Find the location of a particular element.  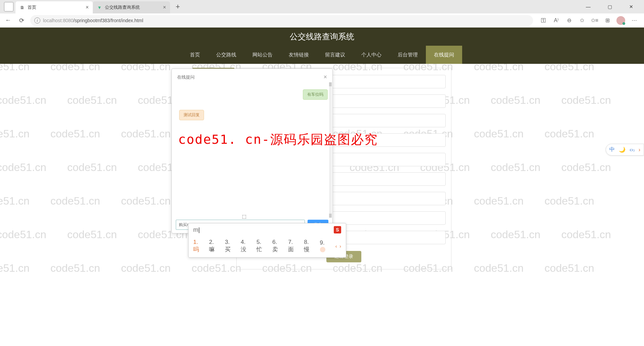

page-icon: 🗎 is located at coordinates (22, 7).